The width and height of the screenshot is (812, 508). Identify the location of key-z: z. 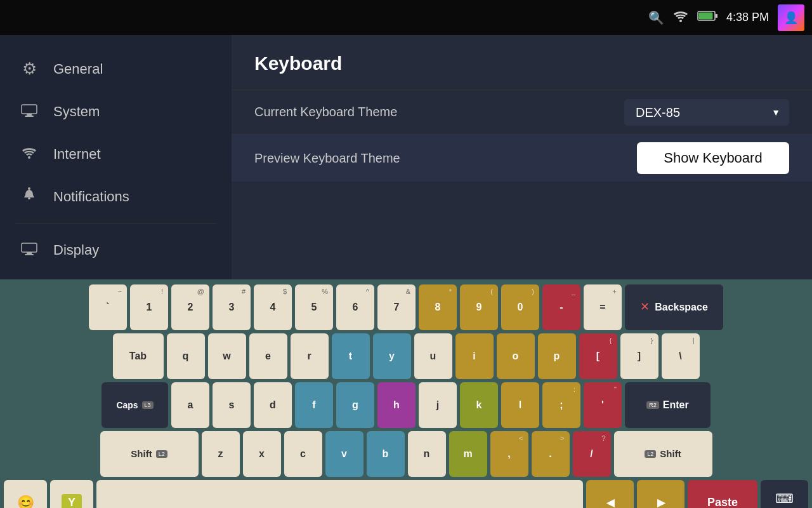
(221, 454).